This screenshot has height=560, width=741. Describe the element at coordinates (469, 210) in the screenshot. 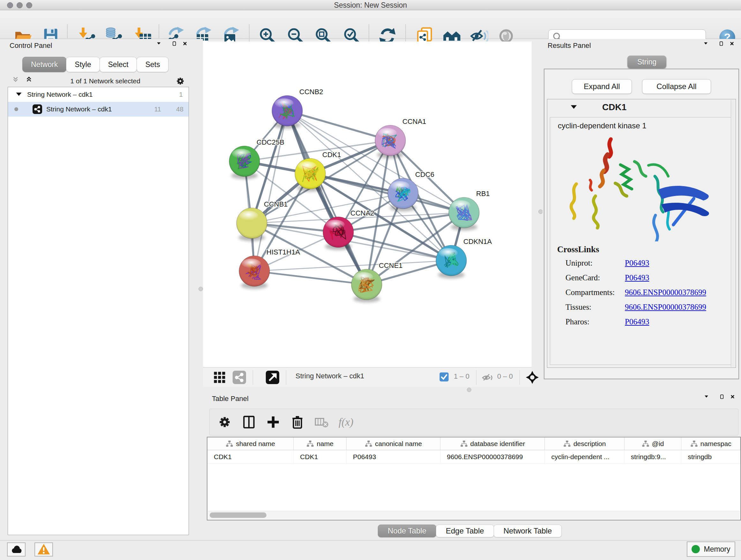

I see `network-node-RB1: RB1` at that location.